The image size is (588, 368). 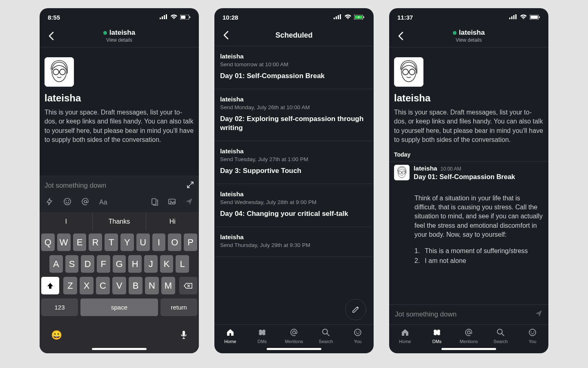 What do you see at coordinates (103, 285) in the screenshot?
I see `key-c: C` at bounding box center [103, 285].